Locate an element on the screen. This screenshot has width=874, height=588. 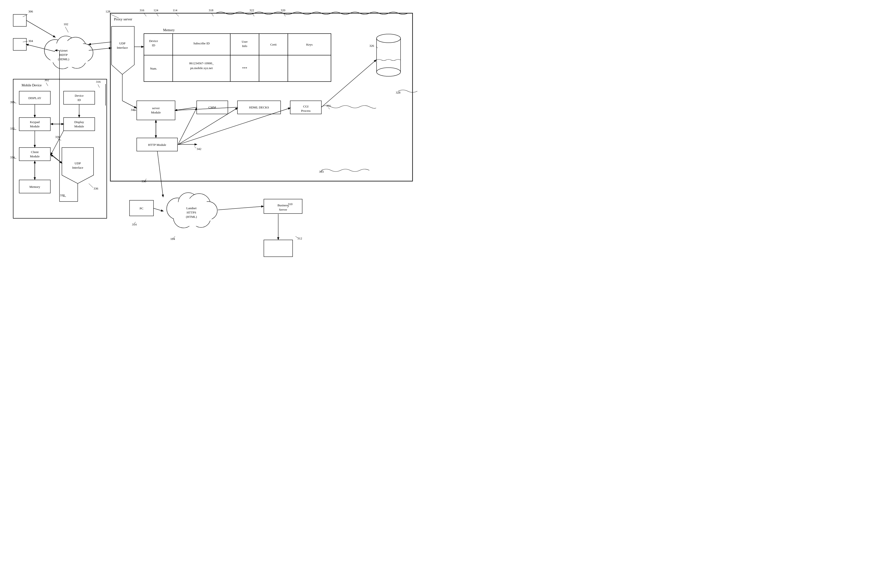
svg-text: Subscribe ID is located at coordinates (202, 44).